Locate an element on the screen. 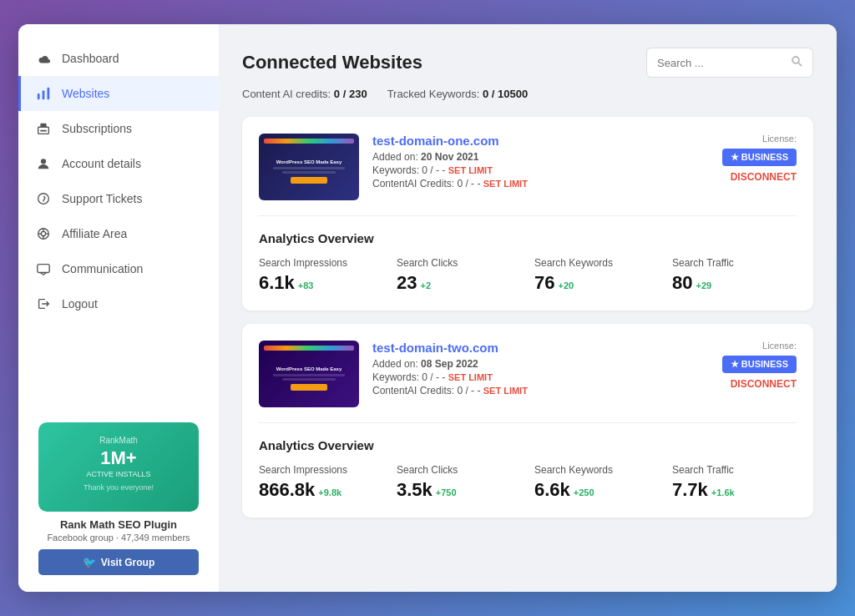 The height and width of the screenshot is (616, 855). sidebar-item-dashboard: Dashboard is located at coordinates (119, 58).